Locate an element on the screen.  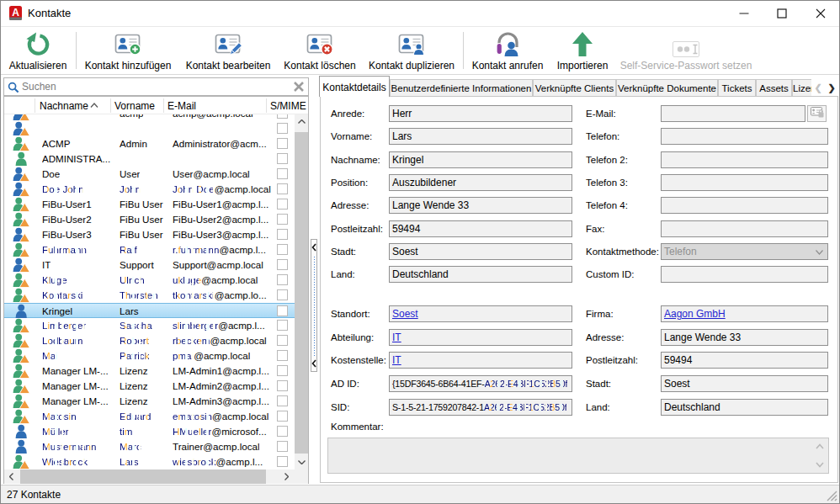
field-position: Auszubildener is located at coordinates (481, 183).